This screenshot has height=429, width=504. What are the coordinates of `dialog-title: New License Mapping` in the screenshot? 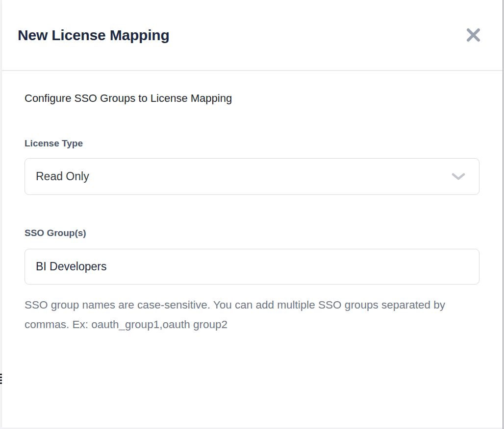 It's located at (94, 35).